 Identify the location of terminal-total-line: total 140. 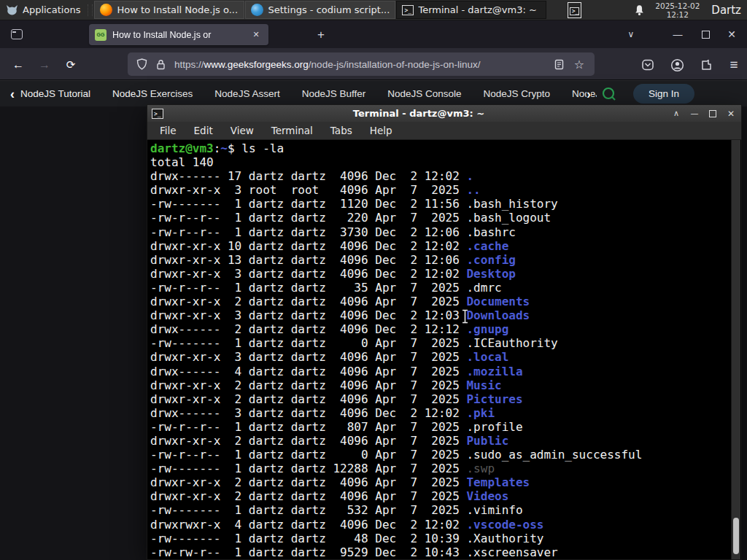
(396, 162).